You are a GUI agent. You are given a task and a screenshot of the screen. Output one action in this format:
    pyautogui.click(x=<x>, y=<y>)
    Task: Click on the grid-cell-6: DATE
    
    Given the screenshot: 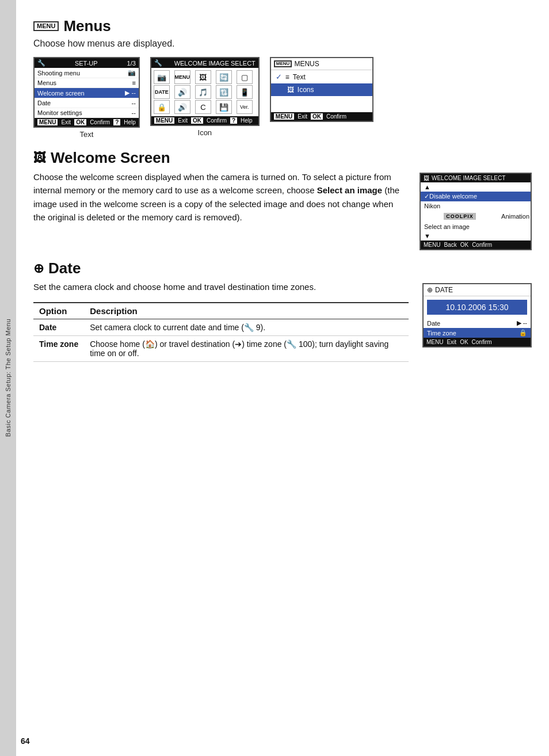 What is the action you would take?
    pyautogui.click(x=162, y=92)
    